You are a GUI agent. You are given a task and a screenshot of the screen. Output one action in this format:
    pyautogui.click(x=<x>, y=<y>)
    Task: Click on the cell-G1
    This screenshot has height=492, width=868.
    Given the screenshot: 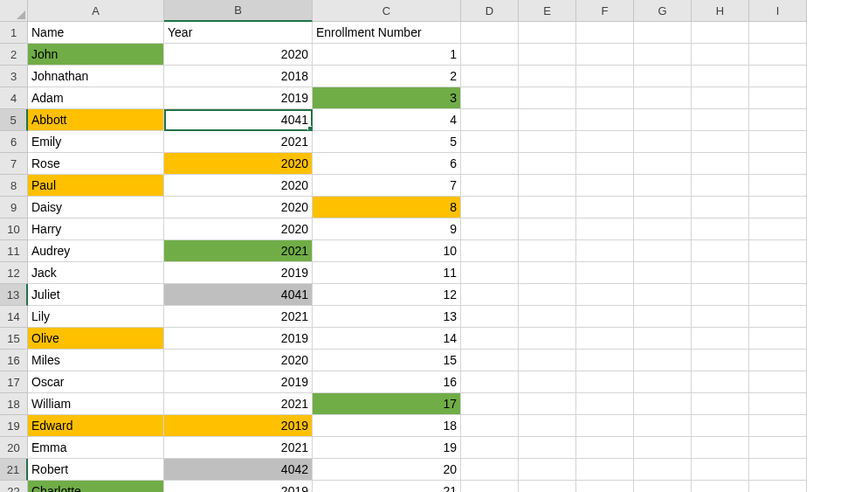 What is the action you would take?
    pyautogui.click(x=663, y=33)
    